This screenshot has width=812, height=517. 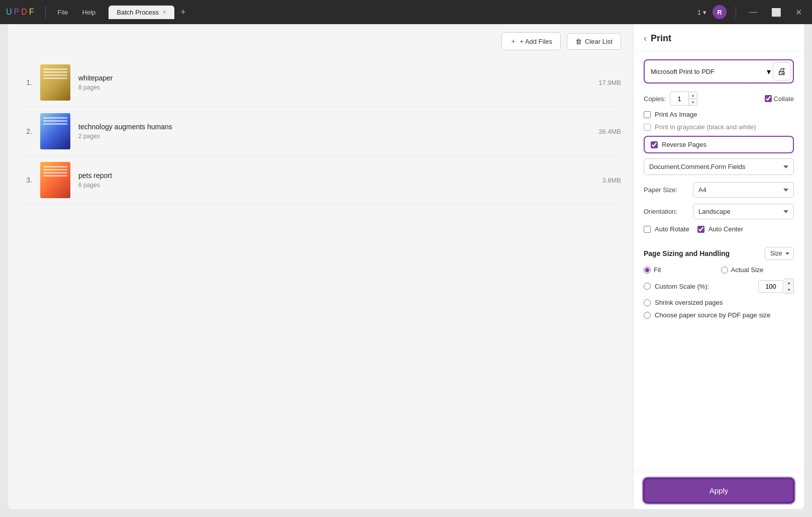 What do you see at coordinates (719, 38) in the screenshot?
I see `settings-header: ‹ Print` at bounding box center [719, 38].